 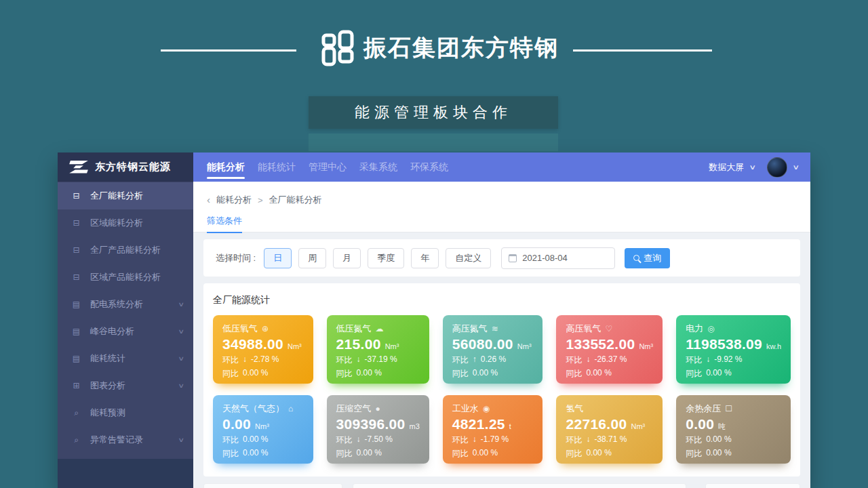 I want to click on ring-ratio-row: 环比↓-26.37 %, so click(x=609, y=361).